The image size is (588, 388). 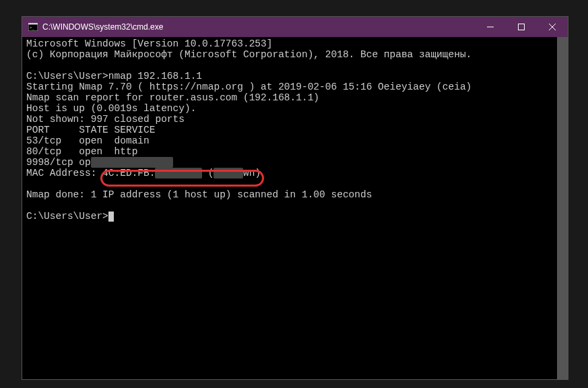 What do you see at coordinates (150, 44) in the screenshot?
I see `output-line: Microsoft Windows [Version 10.0.17763.25…` at bounding box center [150, 44].